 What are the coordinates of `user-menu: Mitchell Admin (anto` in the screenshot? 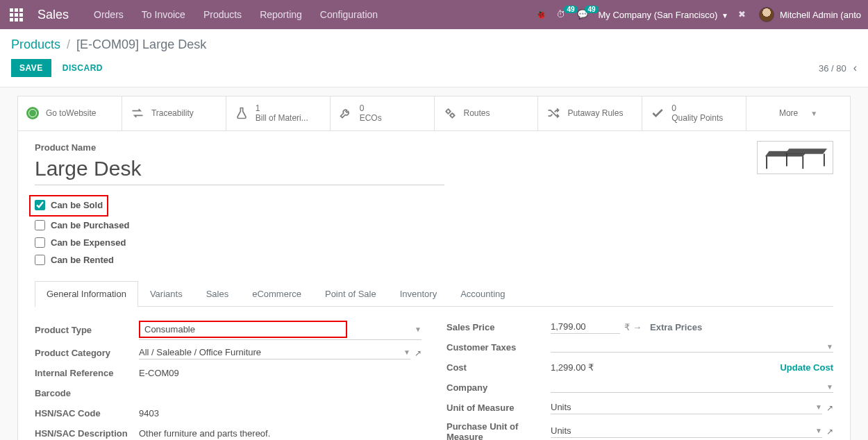 It's located at (821, 15).